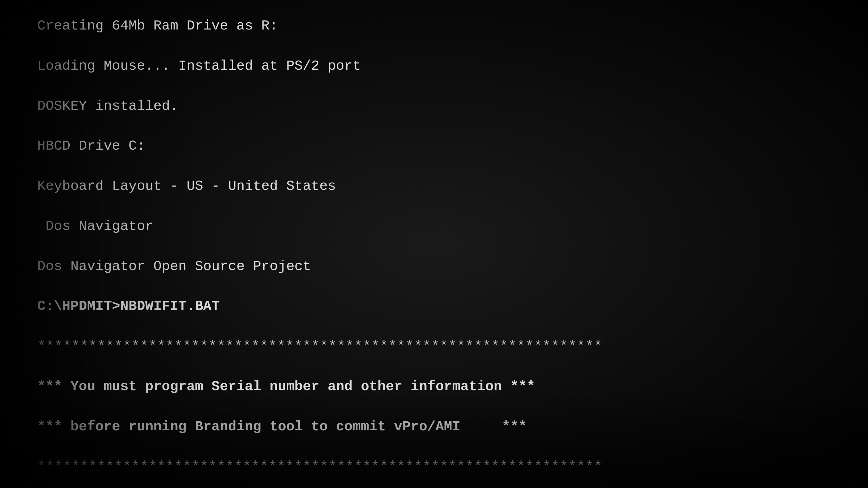 The height and width of the screenshot is (488, 868). I want to click on terminal-line: Dos Navigator Open Source Project, so click(442, 267).